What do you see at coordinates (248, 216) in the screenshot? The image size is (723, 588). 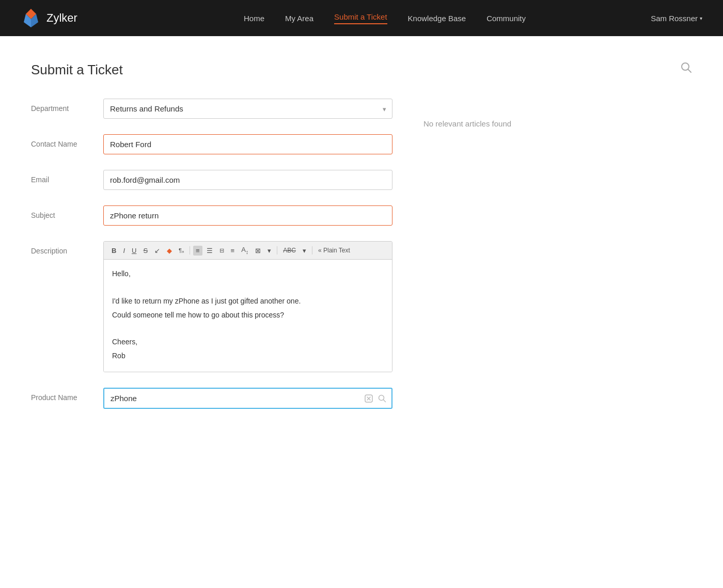 I see `subject-field` at bounding box center [248, 216].